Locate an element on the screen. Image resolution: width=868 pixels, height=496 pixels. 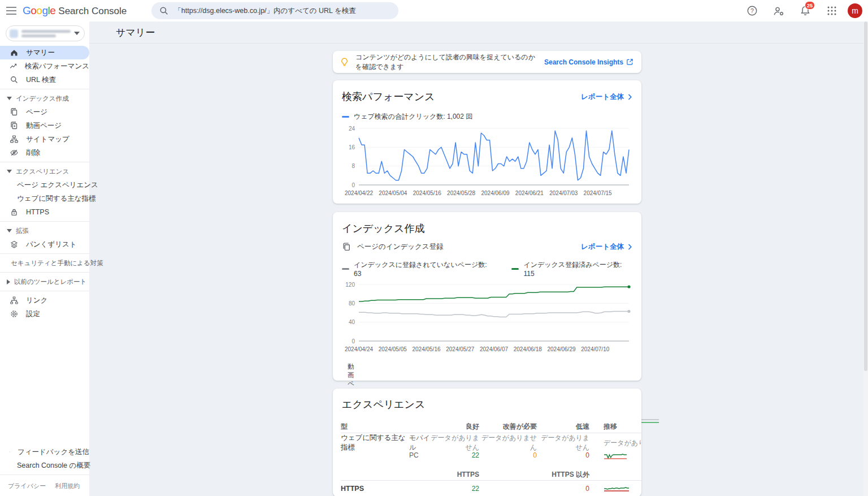
sidebar-item-url-inspection: URL 検査 is located at coordinates (45, 80).